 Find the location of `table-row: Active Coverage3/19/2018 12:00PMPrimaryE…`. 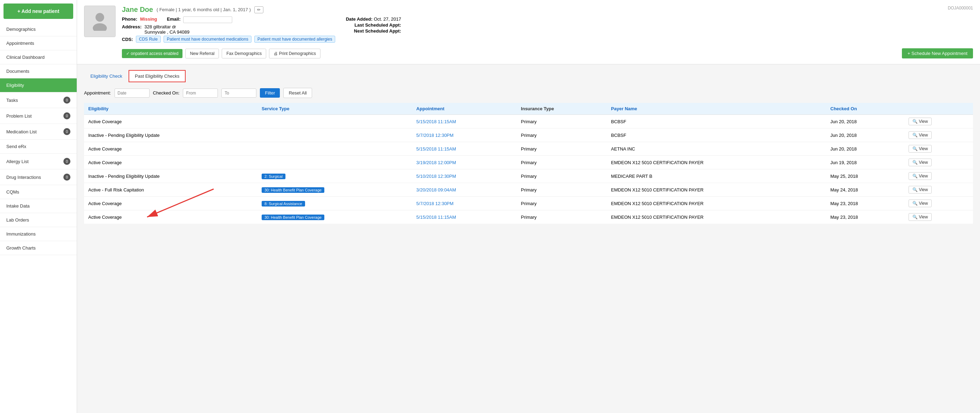

table-row: Active Coverage3/19/2018 12:00PMPrimaryE… is located at coordinates (529, 163).